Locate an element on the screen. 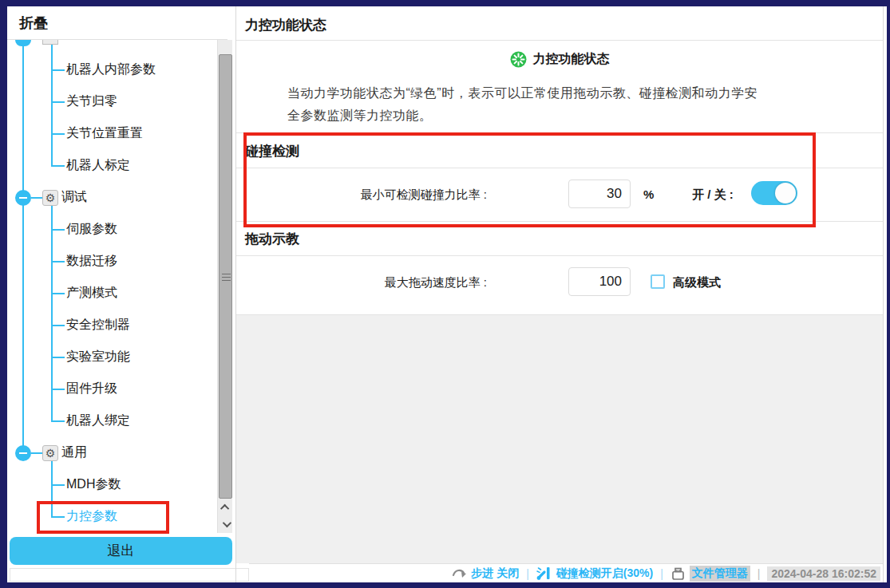  tree-clipped-node-gear is located at coordinates (50, 42).